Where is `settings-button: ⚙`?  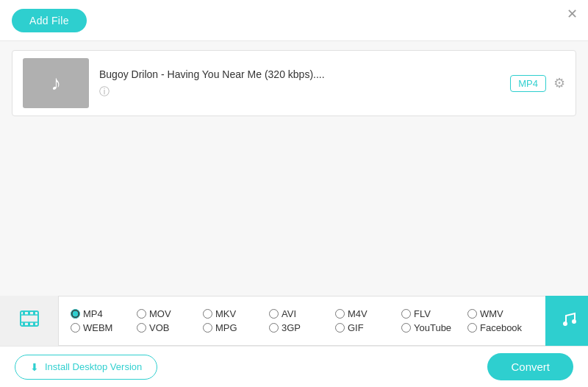
settings-button: ⚙ is located at coordinates (559, 83).